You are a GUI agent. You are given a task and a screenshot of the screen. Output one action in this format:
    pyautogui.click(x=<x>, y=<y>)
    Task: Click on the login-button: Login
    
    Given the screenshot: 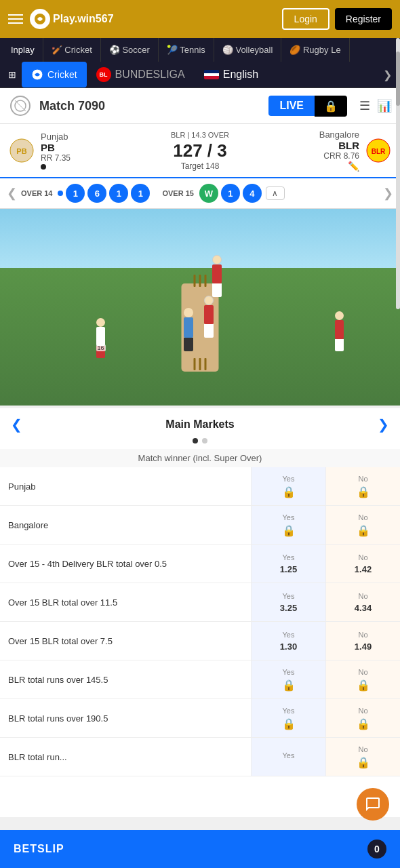 What is the action you would take?
    pyautogui.click(x=306, y=19)
    